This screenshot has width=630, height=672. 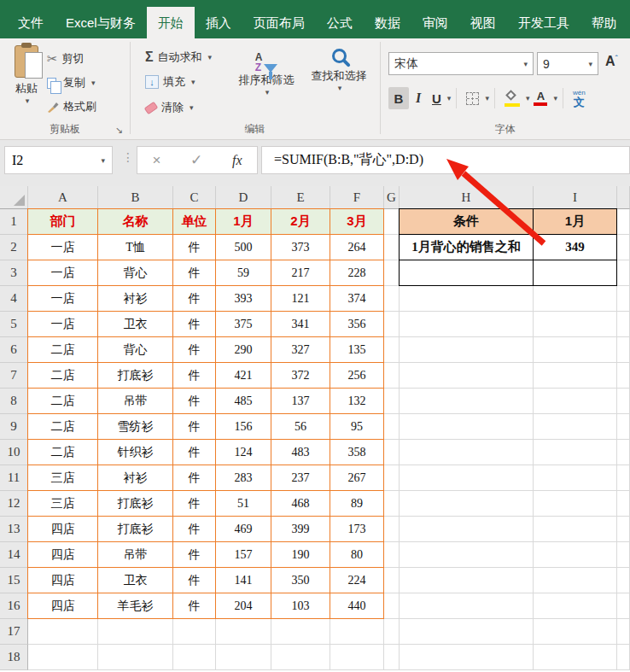 What do you see at coordinates (14, 427) in the screenshot?
I see `row-header-9: 9` at bounding box center [14, 427].